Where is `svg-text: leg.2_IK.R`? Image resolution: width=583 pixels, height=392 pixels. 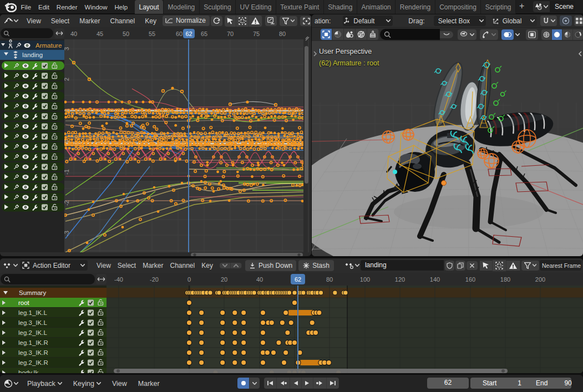
svg-text: leg.2_IK.R is located at coordinates (33, 363).